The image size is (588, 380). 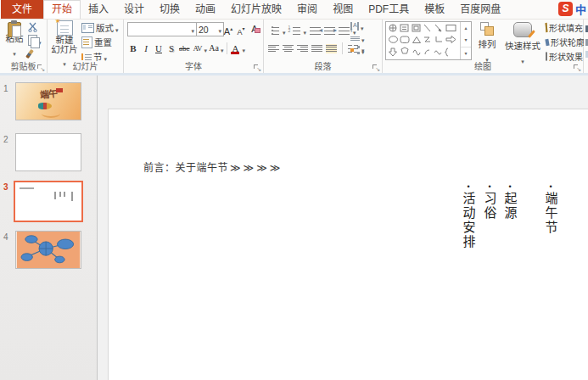 I want to click on distribute-button, so click(x=331, y=49).